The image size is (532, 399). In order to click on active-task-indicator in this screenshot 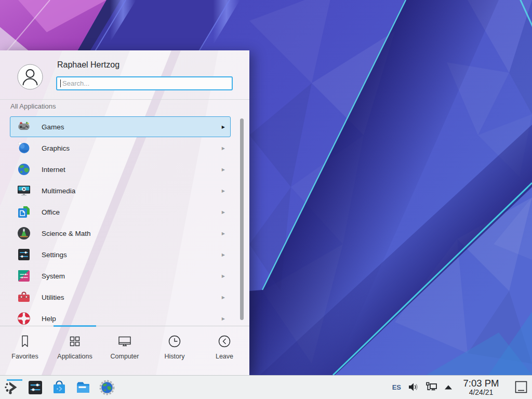, I will do `click(15, 380)`.